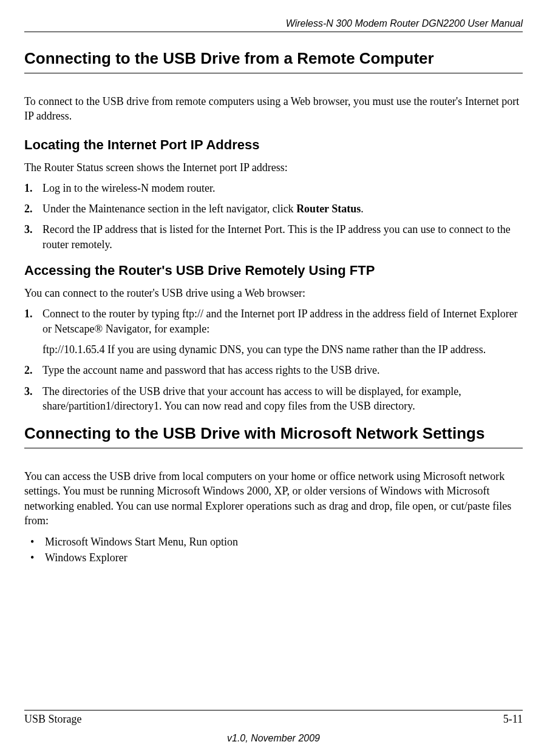  Describe the element at coordinates (273, 542) in the screenshot. I see `list-item: Microsoft Windows Start Menu, Run option` at that location.